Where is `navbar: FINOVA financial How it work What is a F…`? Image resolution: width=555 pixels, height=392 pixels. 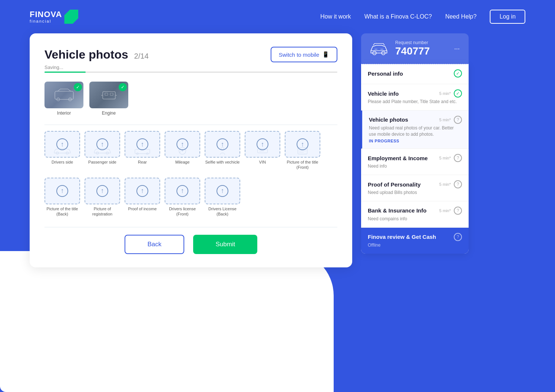 navbar: FINOVA financial How it work What is a F… is located at coordinates (277, 17).